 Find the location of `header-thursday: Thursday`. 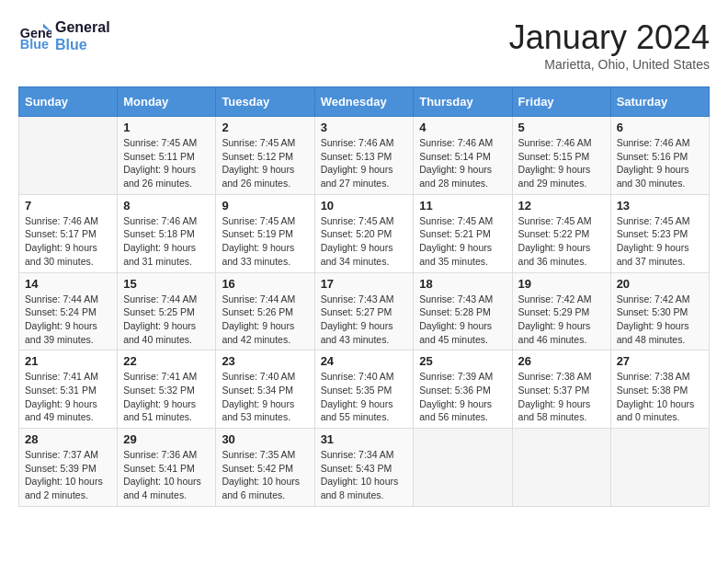

header-thursday: Thursday is located at coordinates (463, 102).